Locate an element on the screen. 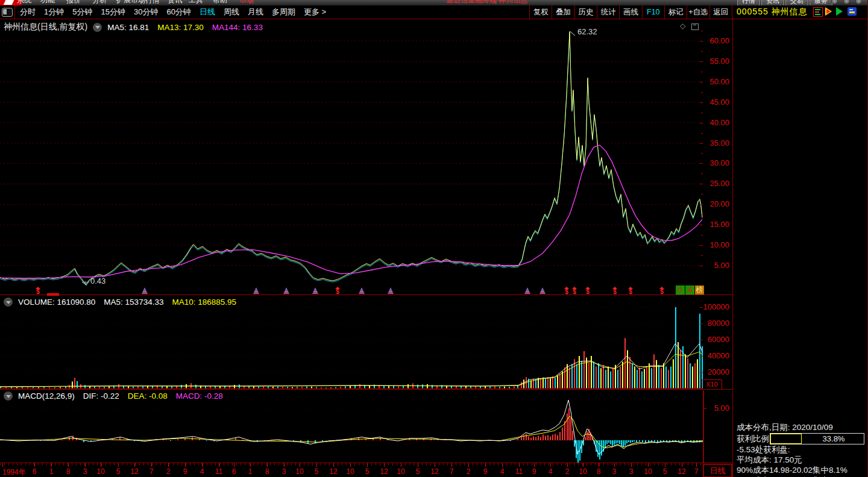 The image size is (868, 477). titlebar-button-2: 交易 is located at coordinates (797, 2).